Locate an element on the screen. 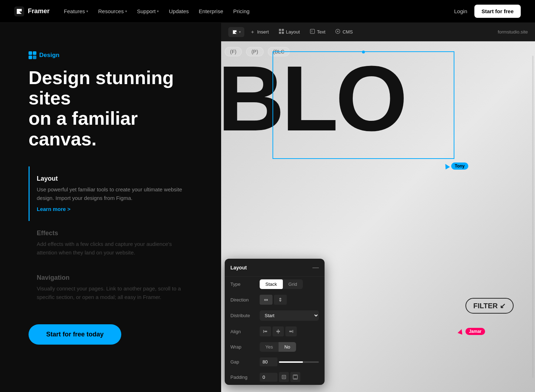 This screenshot has width=535, height=392. feature-title-effects: Effects is located at coordinates (112, 233).